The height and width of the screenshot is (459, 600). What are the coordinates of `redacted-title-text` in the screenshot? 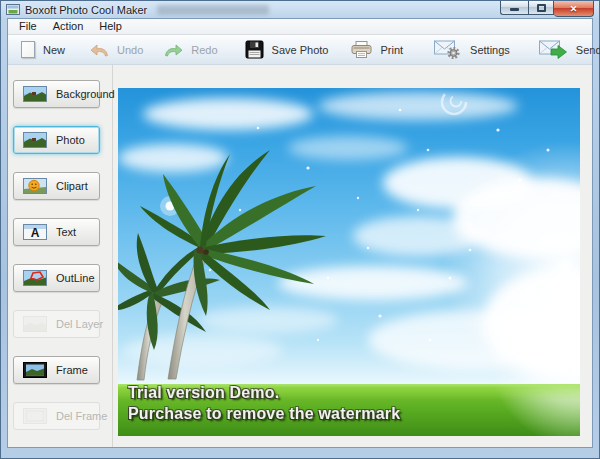 It's located at (213, 10).